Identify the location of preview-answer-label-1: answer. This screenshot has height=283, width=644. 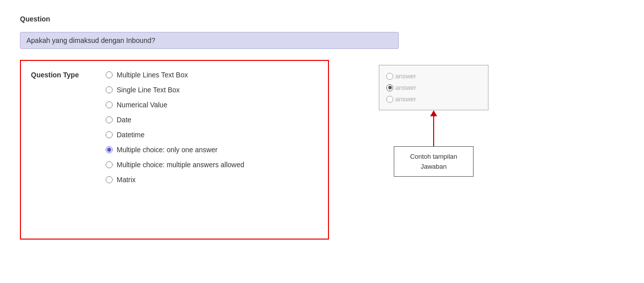
(406, 76).